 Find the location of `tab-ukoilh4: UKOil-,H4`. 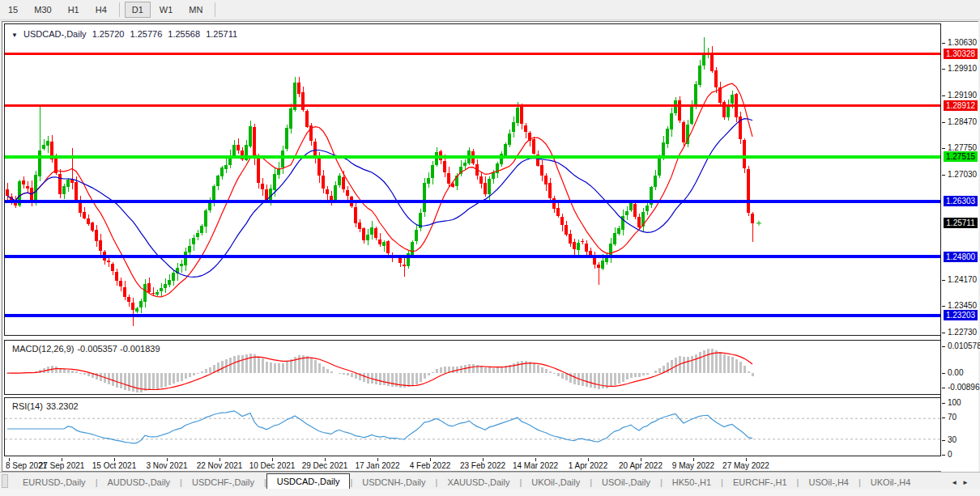

tab-ukoilh4: UKOil-,H4 is located at coordinates (891, 482).